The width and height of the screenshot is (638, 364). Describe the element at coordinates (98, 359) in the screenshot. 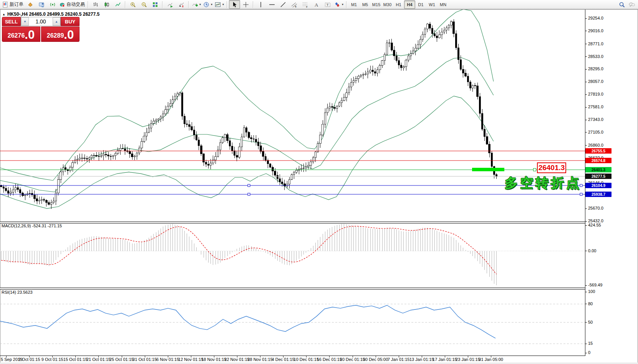

I see `time-tick-label: 21 Oct 01:15` at that location.